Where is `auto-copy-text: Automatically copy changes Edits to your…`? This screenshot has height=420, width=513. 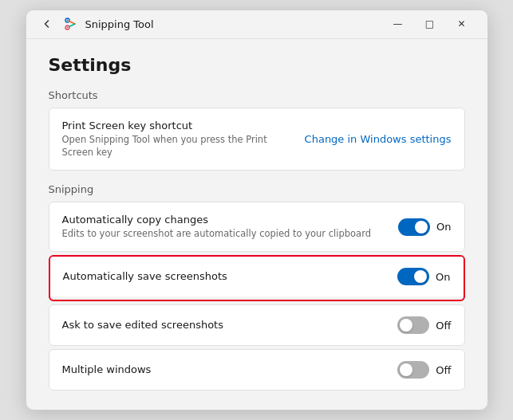 auto-copy-text: Automatically copy changes Edits to your… is located at coordinates (231, 226).